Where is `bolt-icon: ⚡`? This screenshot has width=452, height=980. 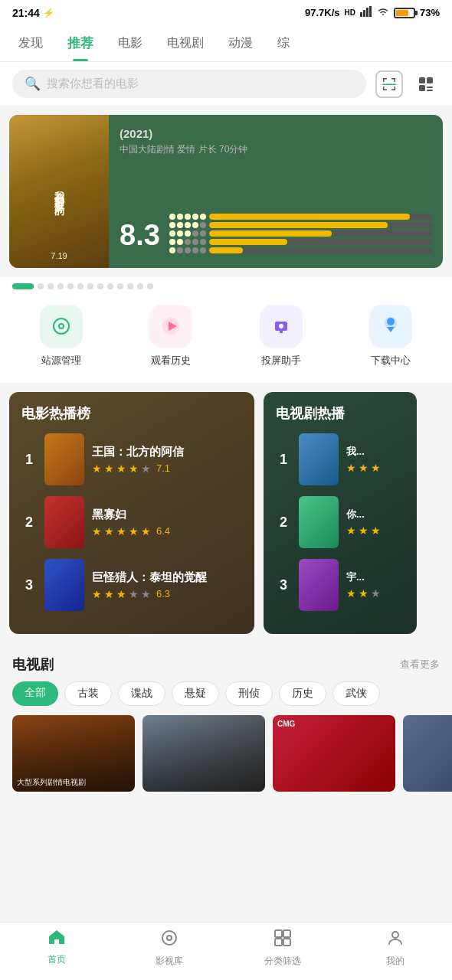
bolt-icon: ⚡ is located at coordinates (49, 13).